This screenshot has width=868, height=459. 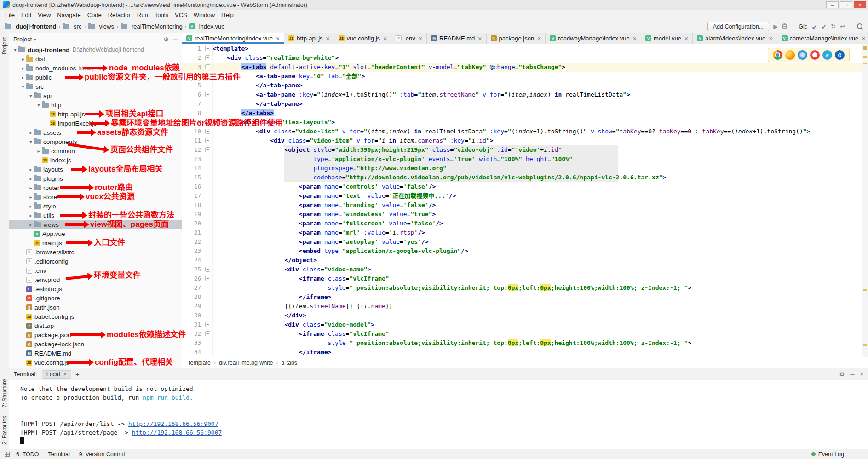 What do you see at coordinates (802, 55) in the screenshot?
I see `safari-icon` at bounding box center [802, 55].